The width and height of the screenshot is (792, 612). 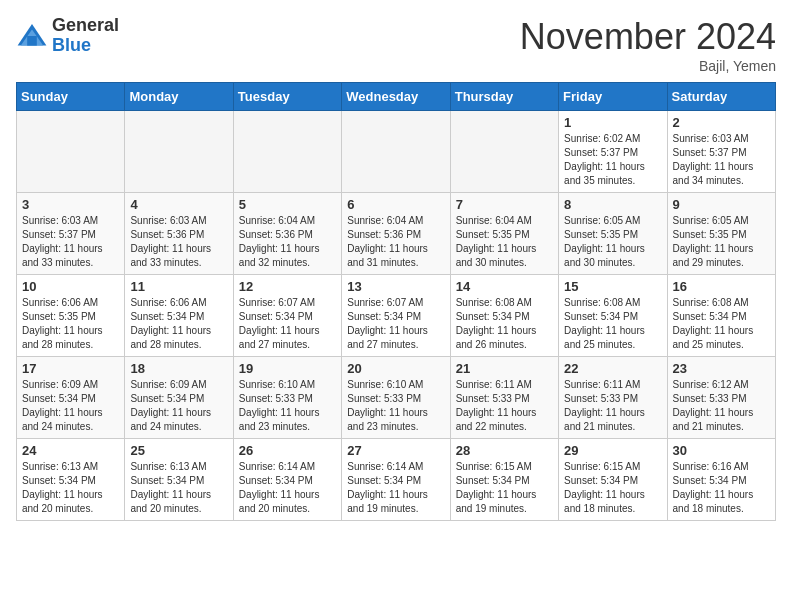 I want to click on day-number: 2, so click(x=722, y=122).